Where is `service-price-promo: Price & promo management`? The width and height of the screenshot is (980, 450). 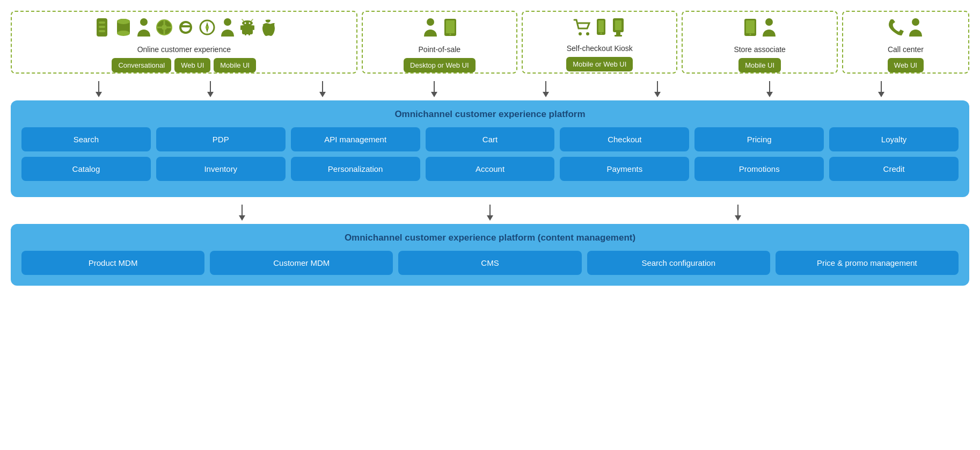 service-price-promo: Price & promo management is located at coordinates (867, 263).